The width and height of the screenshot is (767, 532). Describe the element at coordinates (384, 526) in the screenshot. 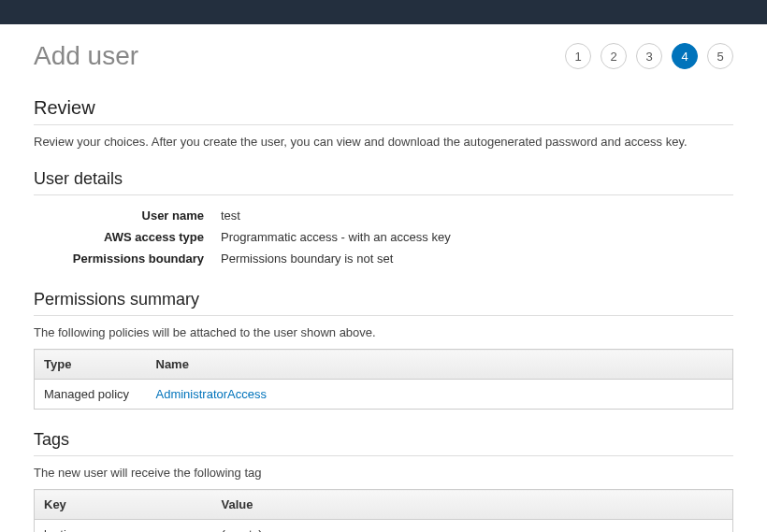

I see `table-row: lentiq(empty)` at that location.